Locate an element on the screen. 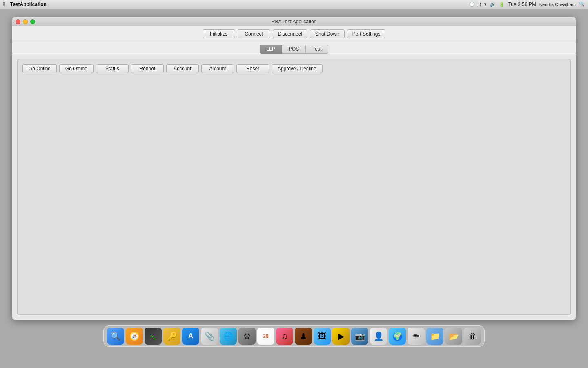 The image size is (588, 368). bluetooth-icon: B is located at coordinates (479, 4).